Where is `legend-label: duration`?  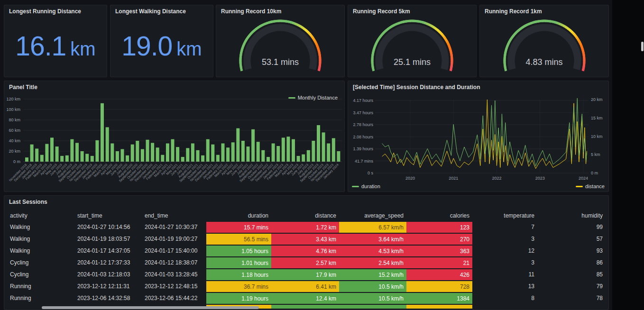
legend-label: duration is located at coordinates (371, 186).